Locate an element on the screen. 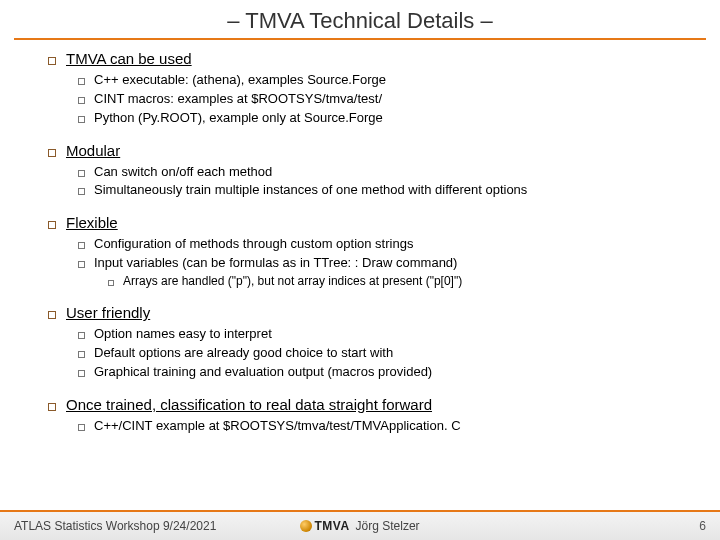  section-heading: TMVA can be used is located at coordinates (129, 58).